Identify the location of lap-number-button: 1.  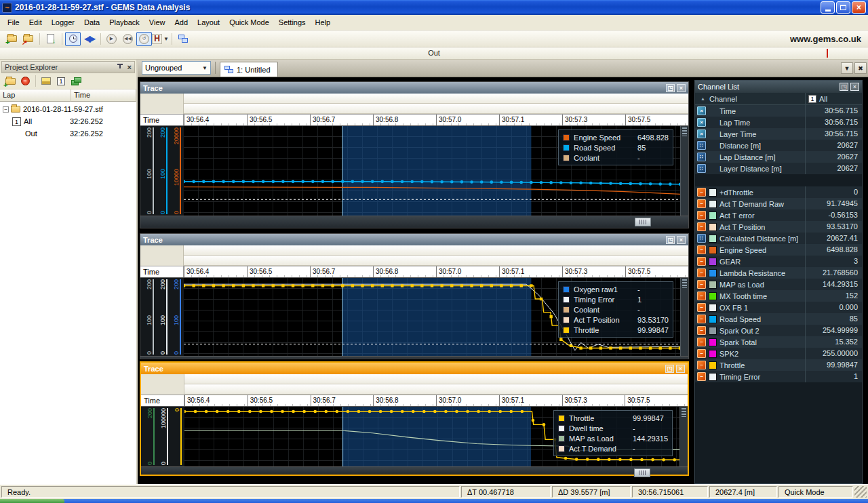
(61, 81).